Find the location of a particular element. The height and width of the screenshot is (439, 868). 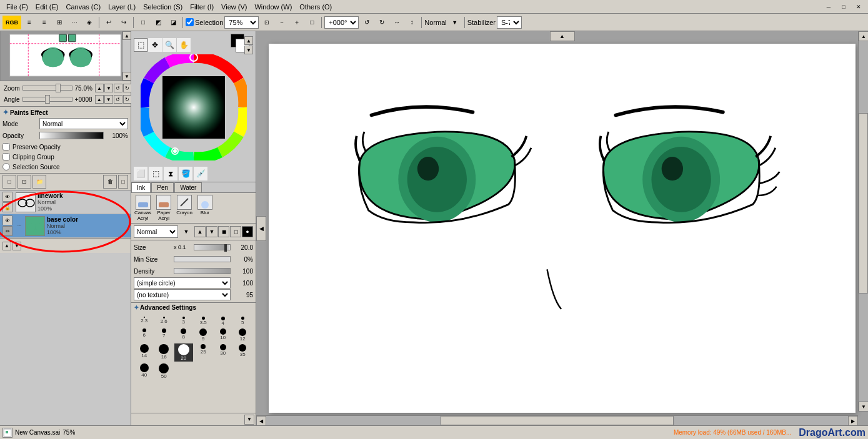

brush-size-16: 16 is located at coordinates (164, 352).